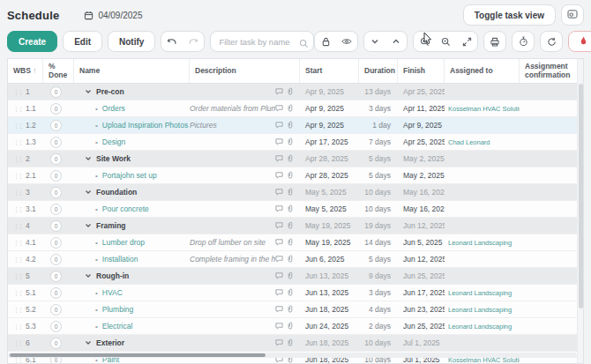 This screenshot has height=364, width=591. Describe the element at coordinates (572, 15) in the screenshot. I see `view-layout-button` at that location.